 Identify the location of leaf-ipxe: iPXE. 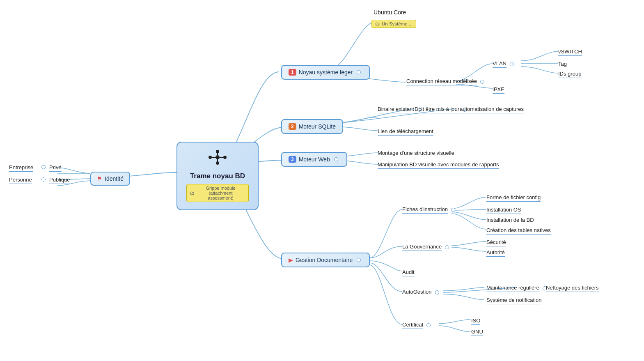
(498, 90).